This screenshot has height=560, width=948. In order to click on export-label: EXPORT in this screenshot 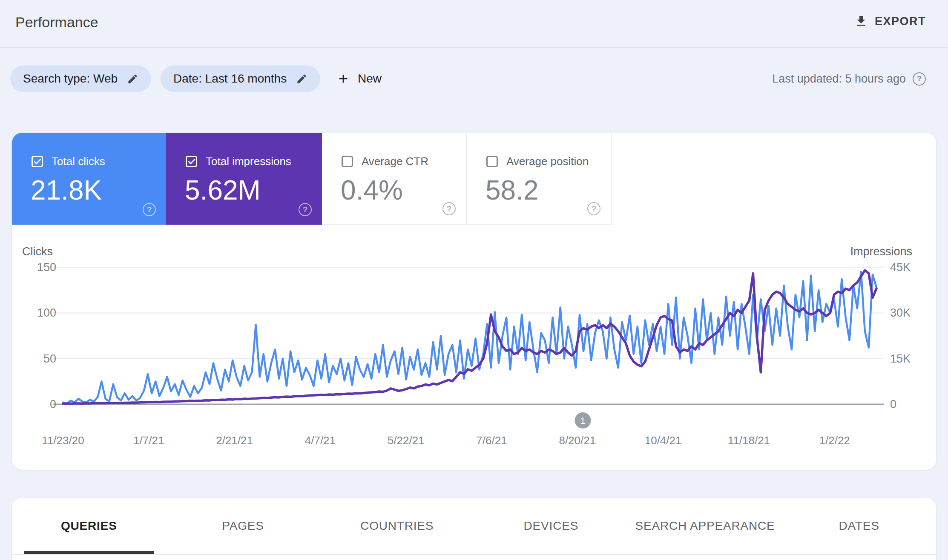, I will do `click(900, 21)`.